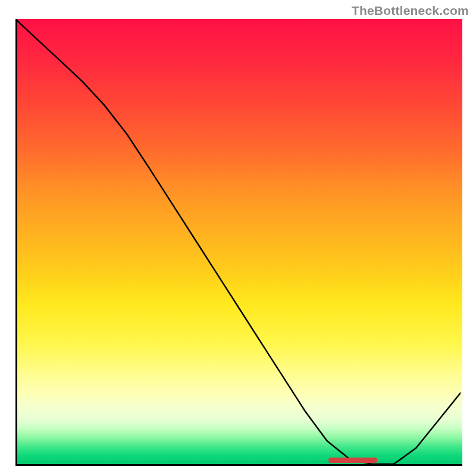  Describe the element at coordinates (411, 11) in the screenshot. I see `attribution-text: TheBottleneck.com` at that location.